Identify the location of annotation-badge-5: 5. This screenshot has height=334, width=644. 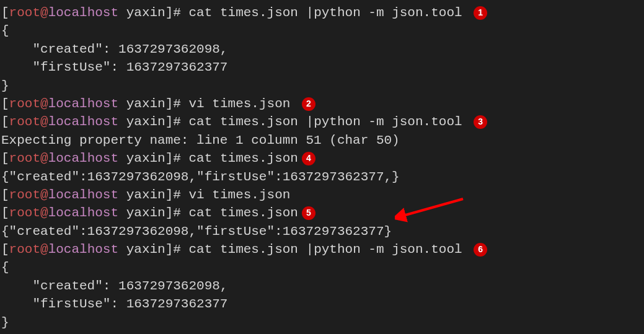
(309, 213).